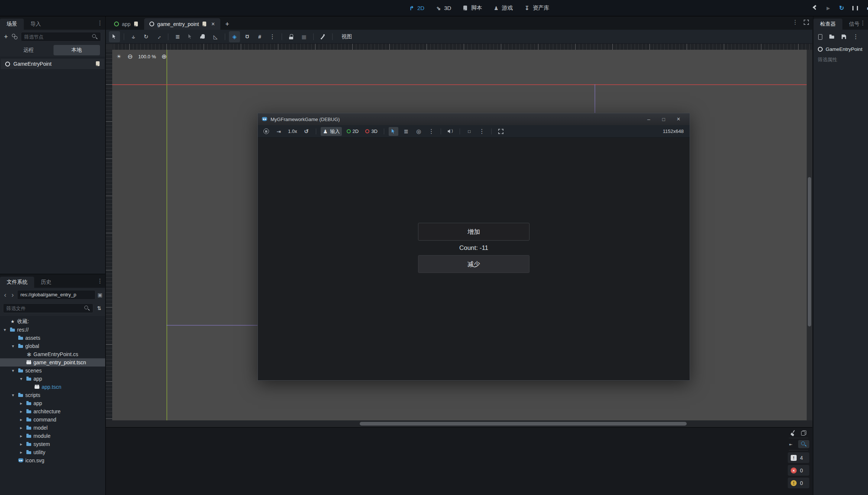 The image size is (868, 495). What do you see at coordinates (53, 322) in the screenshot?
I see `file-tree-item: 收藏:` at bounding box center [53, 322].